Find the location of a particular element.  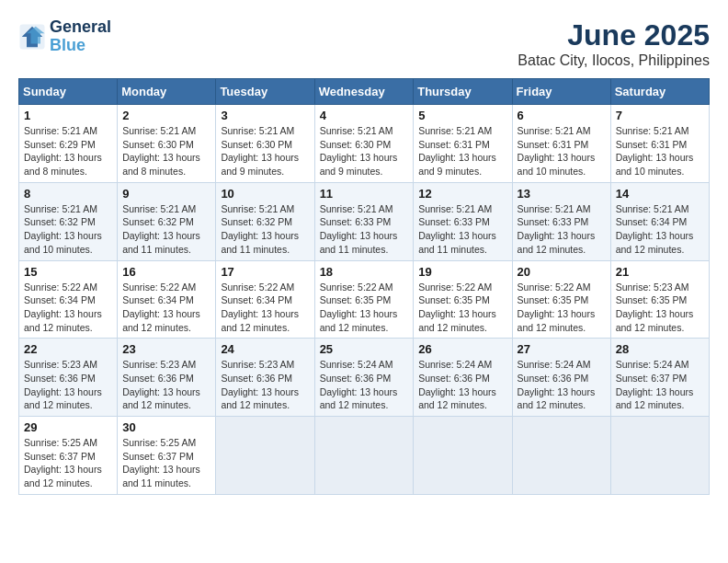

day-number: 15 is located at coordinates (68, 272).